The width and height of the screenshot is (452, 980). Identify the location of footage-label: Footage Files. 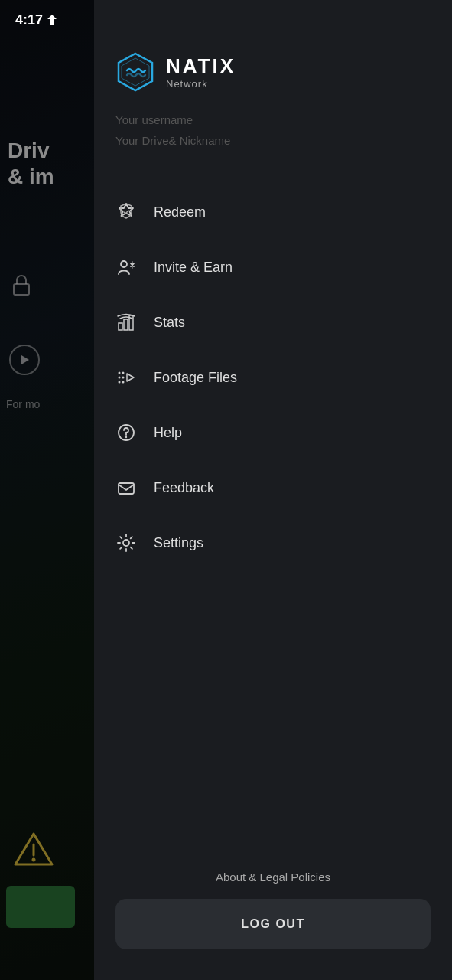
(196, 378).